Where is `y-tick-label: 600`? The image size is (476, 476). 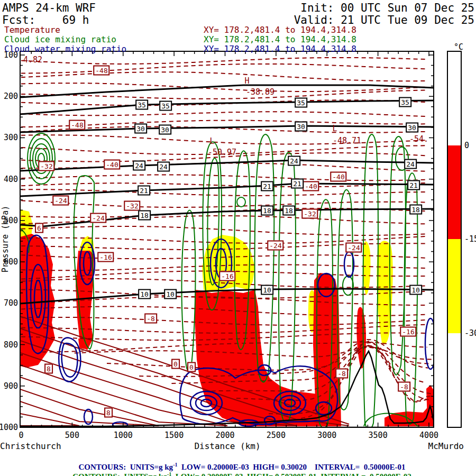 y-tick-label: 600 is located at coordinates (11, 262).